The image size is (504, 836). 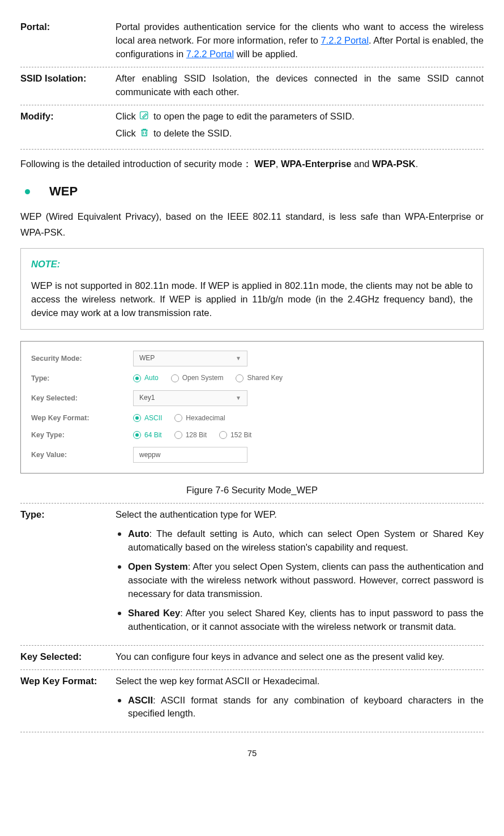 What do you see at coordinates (137, 164) in the screenshot?
I see `text: Following is the detailed introduction o…` at bounding box center [137, 164].